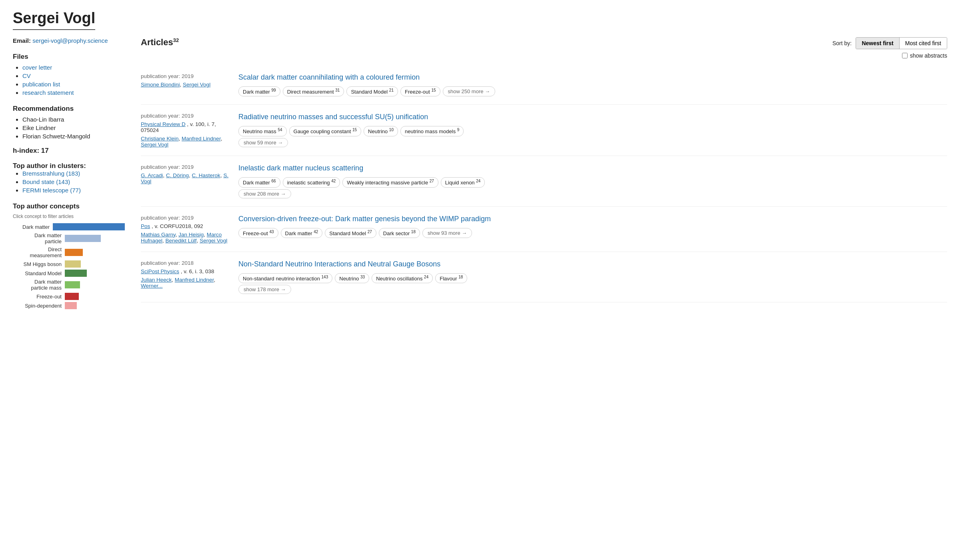 This screenshot has width=960, height=560. Describe the element at coordinates (69, 216) in the screenshot. I see `concepts-subtitle: Click concept to filter articles` at that location.